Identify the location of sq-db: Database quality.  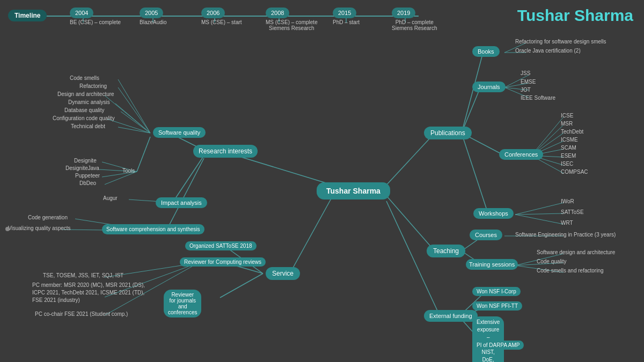
(85, 110).